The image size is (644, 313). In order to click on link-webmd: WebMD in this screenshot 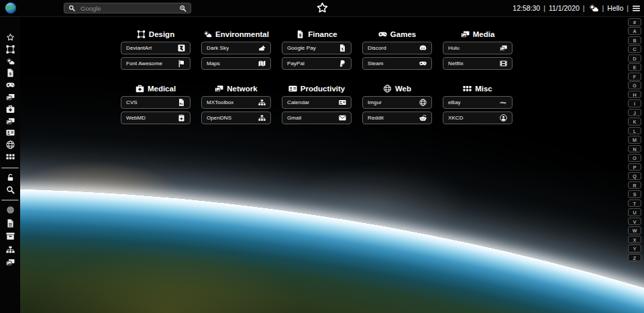, I will do `click(156, 118)`.